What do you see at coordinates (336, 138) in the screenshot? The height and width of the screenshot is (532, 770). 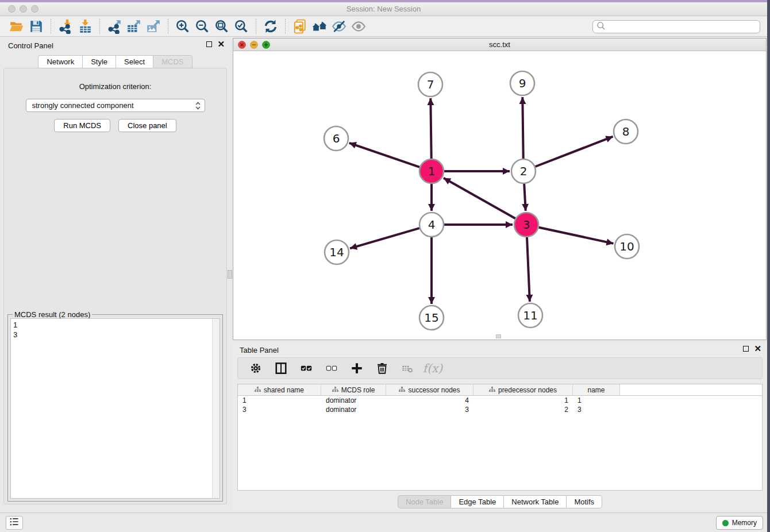 I see `node-6: 6` at bounding box center [336, 138].